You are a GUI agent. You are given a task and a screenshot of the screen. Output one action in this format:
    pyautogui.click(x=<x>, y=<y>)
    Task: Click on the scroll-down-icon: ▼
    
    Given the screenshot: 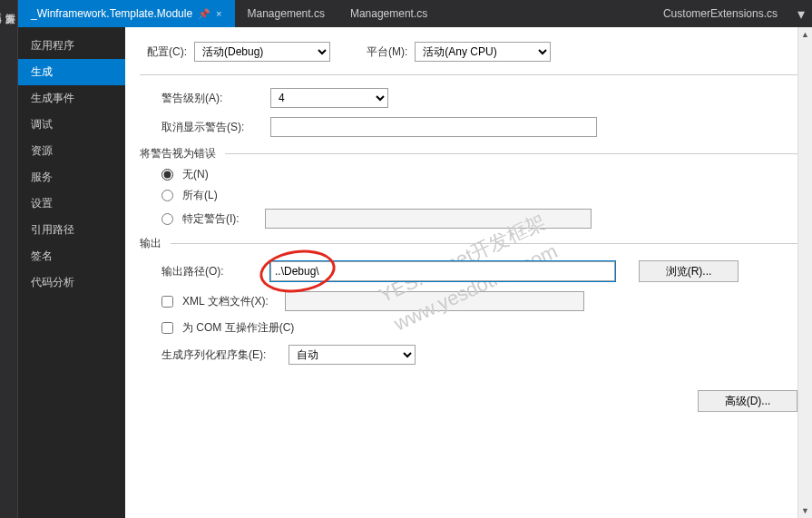 What is the action you would take?
    pyautogui.click(x=806, y=511)
    